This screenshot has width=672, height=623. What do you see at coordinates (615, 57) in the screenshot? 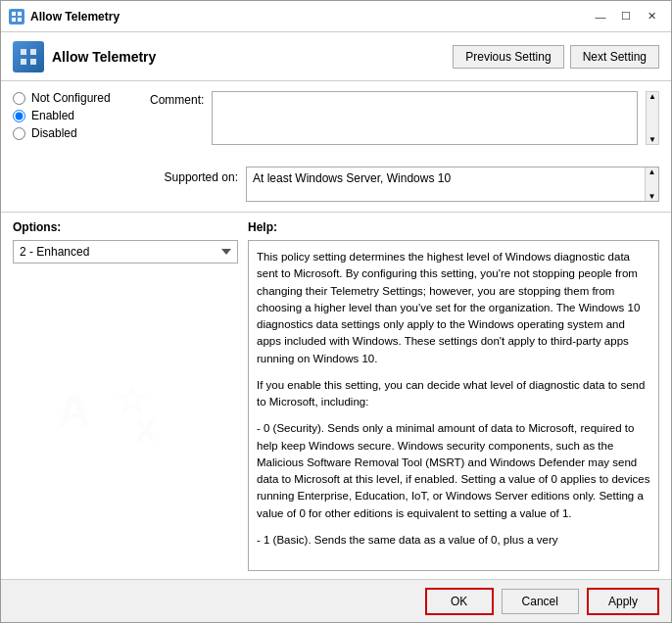
I see `next-setting-button: Next Setting` at bounding box center [615, 57].